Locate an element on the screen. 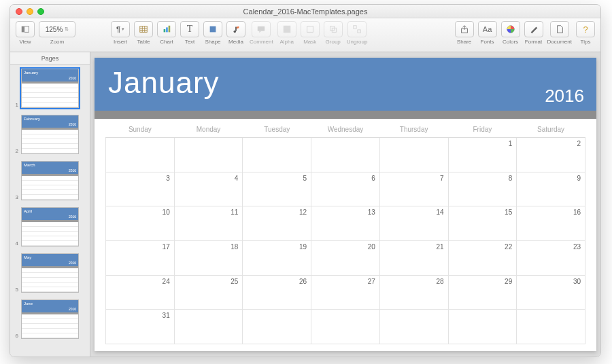 The image size is (612, 364). document-icon is located at coordinates (560, 29).